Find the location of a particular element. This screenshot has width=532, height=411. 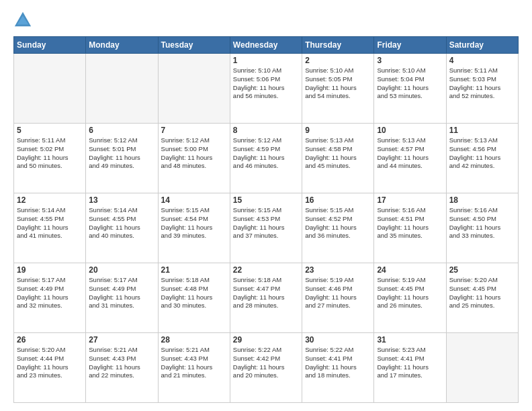

day-info: Sunrise: 5:20 AM Sunset: 4:45 PM Dayligh… is located at coordinates (482, 293).